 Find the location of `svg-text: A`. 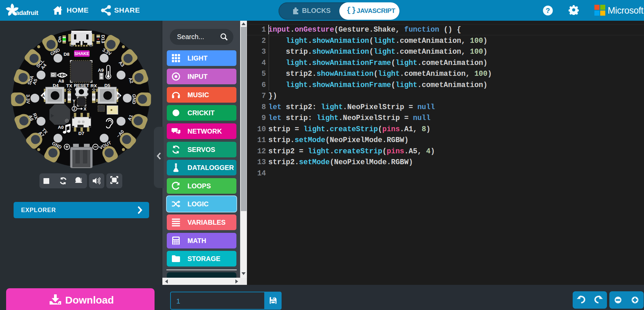

svg-text: A is located at coordinates (43, 96).